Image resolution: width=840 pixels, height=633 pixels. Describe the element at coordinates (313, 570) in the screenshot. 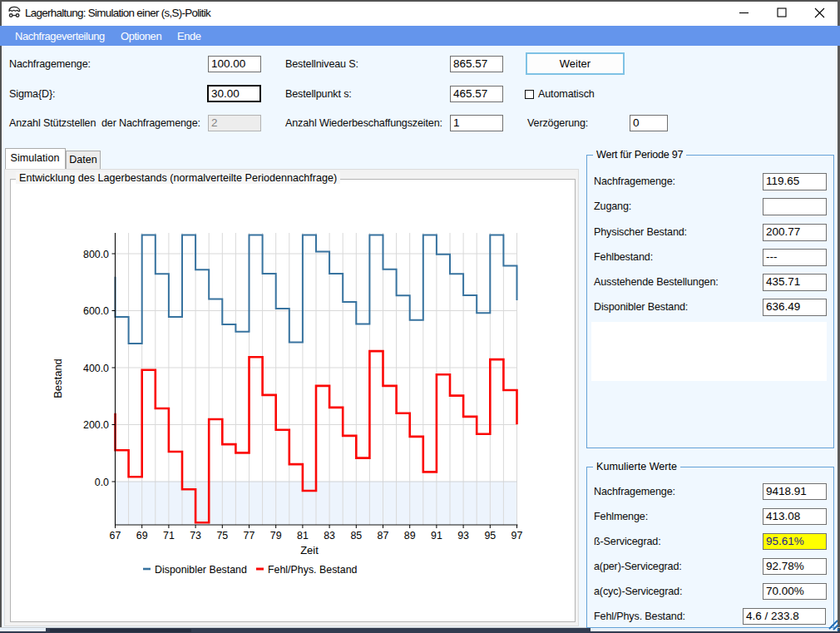

I see `svg-text: Fehl/Phys. Bestand` at that location.